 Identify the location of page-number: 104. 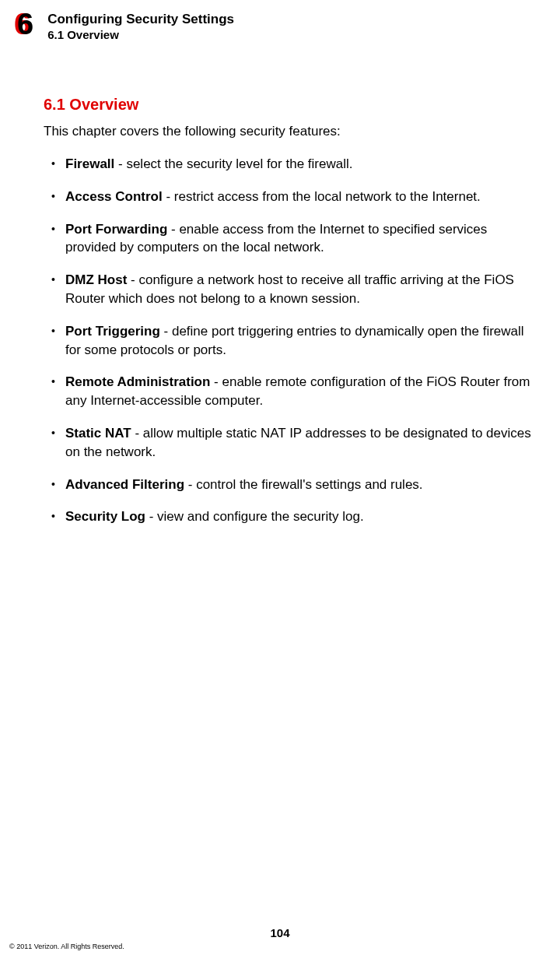
(280, 932).